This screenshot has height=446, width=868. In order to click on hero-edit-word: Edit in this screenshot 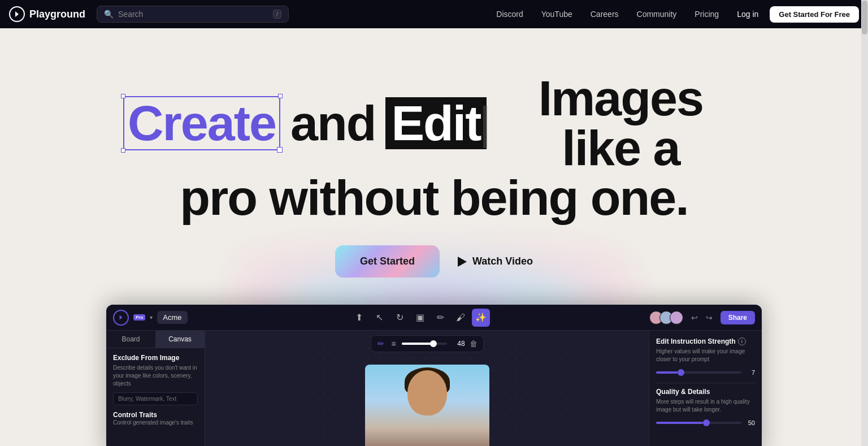, I will do `click(436, 123)`.